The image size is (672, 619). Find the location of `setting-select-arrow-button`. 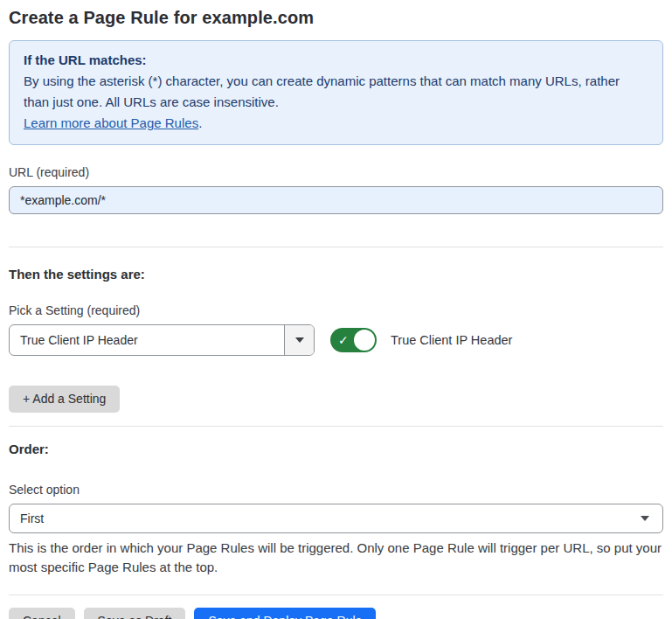

setting-select-arrow-button is located at coordinates (299, 340).